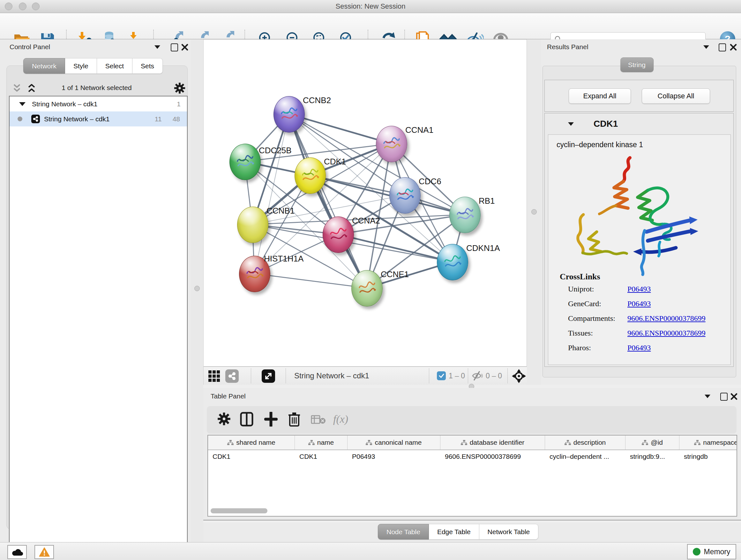 Image resolution: width=741 pixels, height=560 pixels. I want to click on toolbar-separator, so click(508, 376).